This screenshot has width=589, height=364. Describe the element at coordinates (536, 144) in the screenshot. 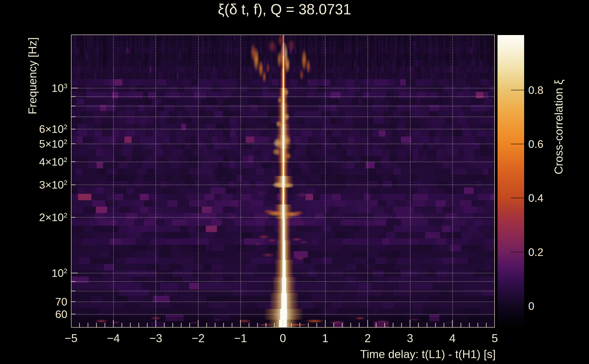

I see `colorbar-tick-label: 0.6` at that location.